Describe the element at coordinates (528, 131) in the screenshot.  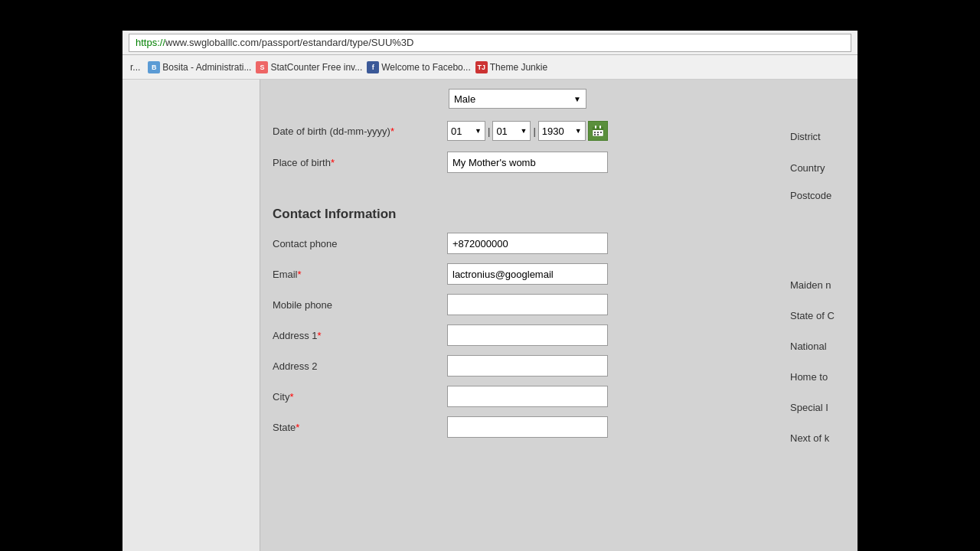
I see `dob-row: Date of birth (dd-mm-yyyy)* 01 ▼ | 01` at that location.